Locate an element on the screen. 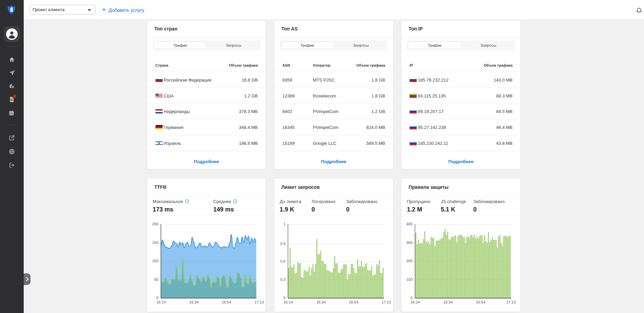 This screenshot has height=313, width=644. svg-text: 0.9 is located at coordinates (283, 244).